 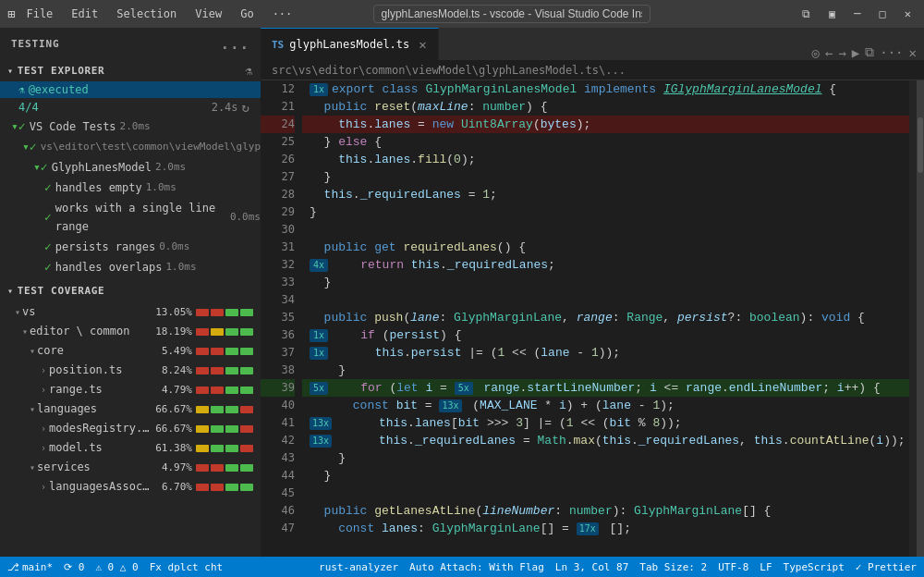 What do you see at coordinates (277, 178) in the screenshot?
I see `ln-27: 27` at bounding box center [277, 178].